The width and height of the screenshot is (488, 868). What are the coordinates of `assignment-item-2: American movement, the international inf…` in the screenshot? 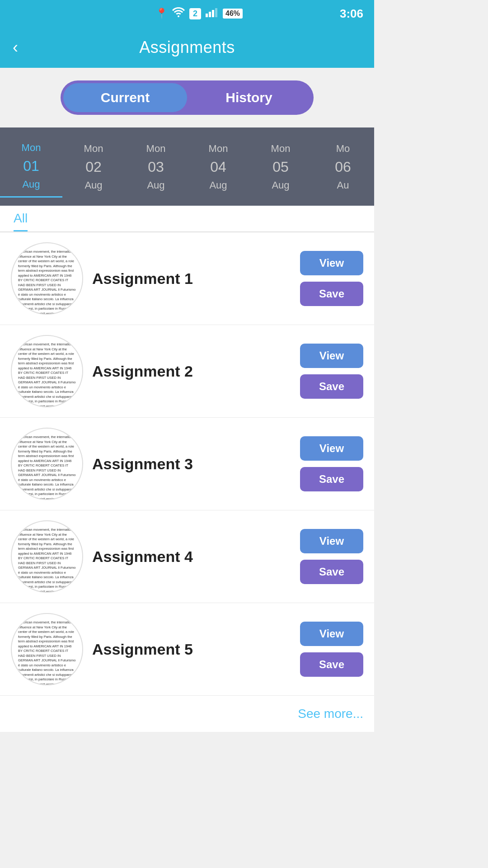 It's located at (187, 372).